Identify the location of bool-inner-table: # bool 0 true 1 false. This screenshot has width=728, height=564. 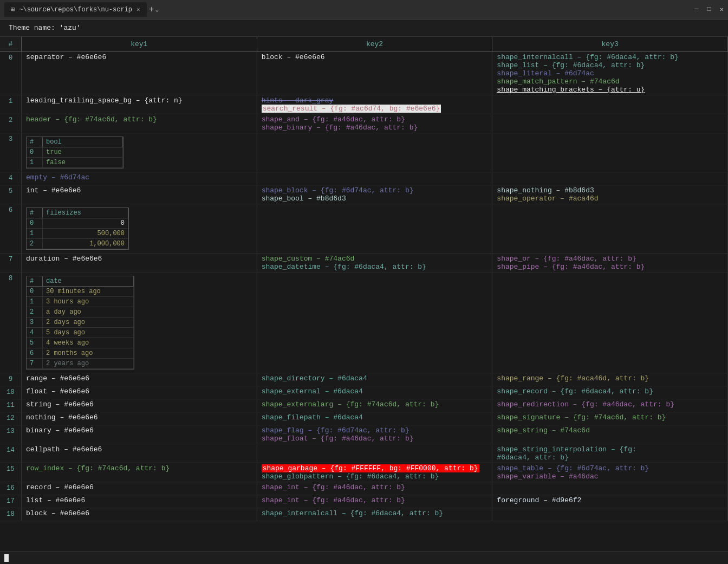
(75, 153).